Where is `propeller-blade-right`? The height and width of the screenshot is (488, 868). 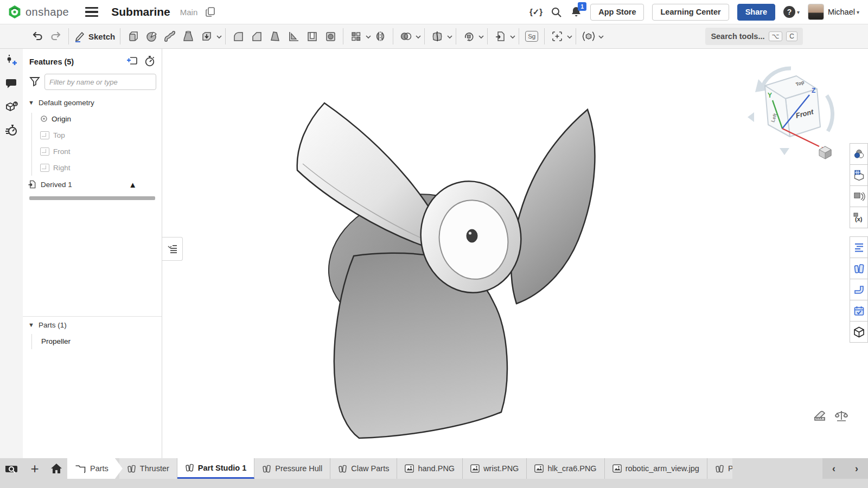 propeller-blade-right is located at coordinates (553, 207).